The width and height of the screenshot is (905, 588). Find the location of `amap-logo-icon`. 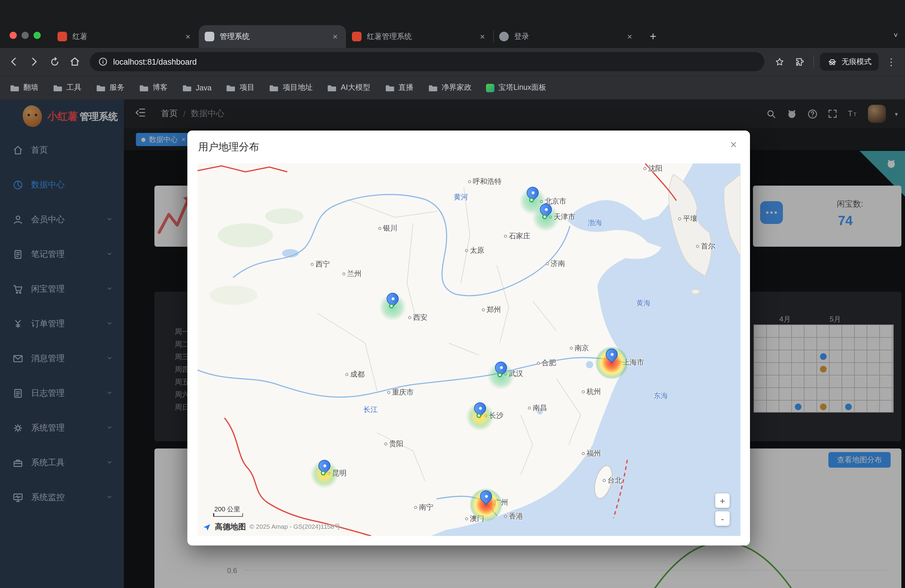

amap-logo-icon is located at coordinates (207, 527).